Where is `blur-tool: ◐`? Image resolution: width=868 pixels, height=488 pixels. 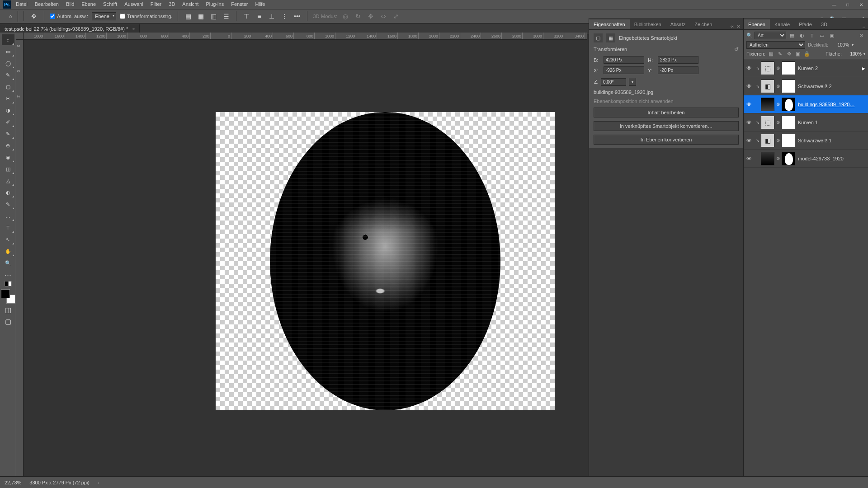
blur-tool: ◐ is located at coordinates (8, 192).